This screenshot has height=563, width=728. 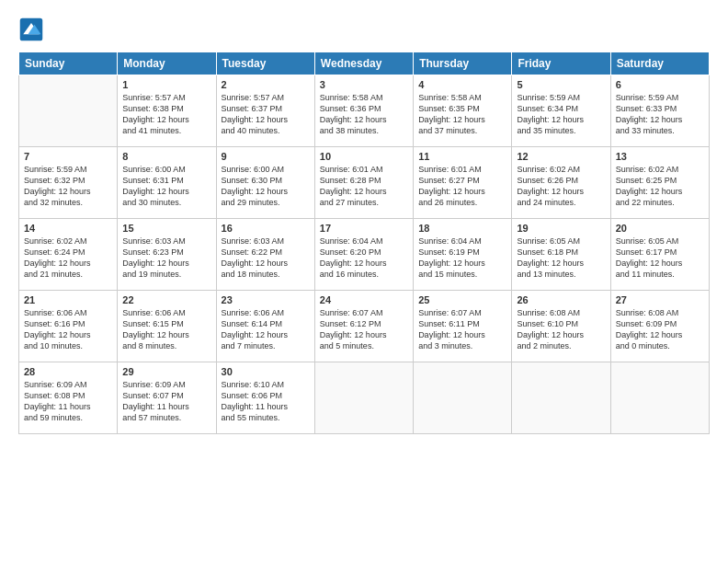 I want to click on day-cell: 10Sunrise: 6:01 AM Sunset: 6:28 PM Dayli…, so click(x=364, y=183).